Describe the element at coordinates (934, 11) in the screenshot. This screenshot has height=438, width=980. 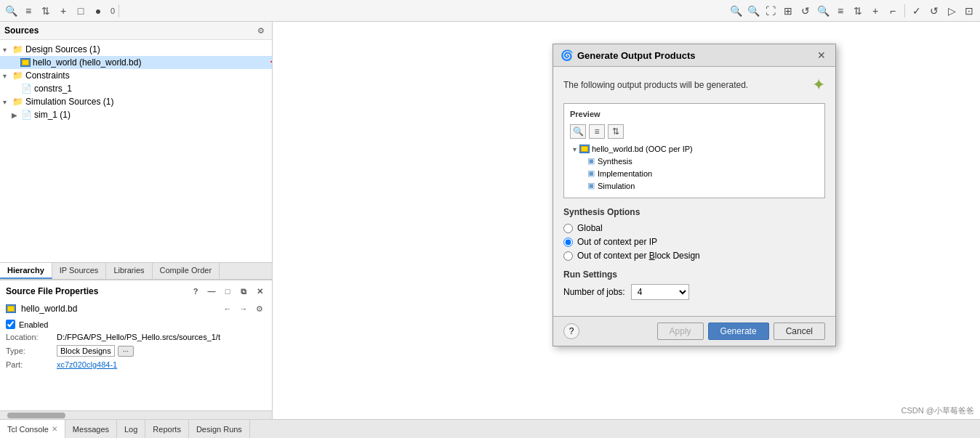
I see `reload-icon: ↺` at that location.